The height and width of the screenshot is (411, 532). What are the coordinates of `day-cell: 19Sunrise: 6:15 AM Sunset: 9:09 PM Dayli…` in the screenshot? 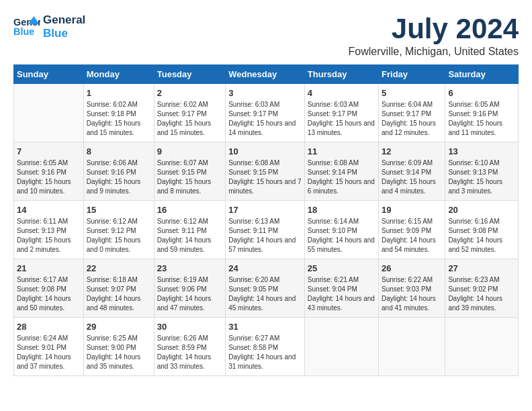 It's located at (412, 230).